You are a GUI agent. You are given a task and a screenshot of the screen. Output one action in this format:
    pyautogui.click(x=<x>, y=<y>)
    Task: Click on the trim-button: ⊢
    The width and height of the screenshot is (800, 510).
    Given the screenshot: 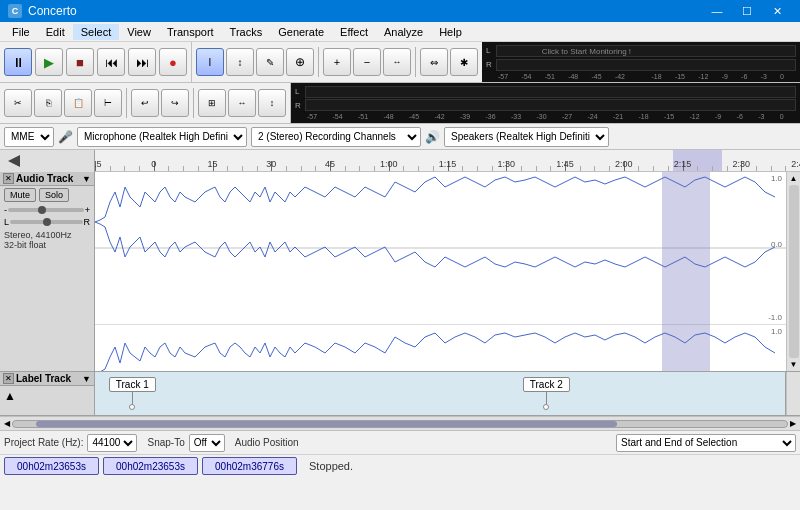 What is the action you would take?
    pyautogui.click(x=108, y=103)
    